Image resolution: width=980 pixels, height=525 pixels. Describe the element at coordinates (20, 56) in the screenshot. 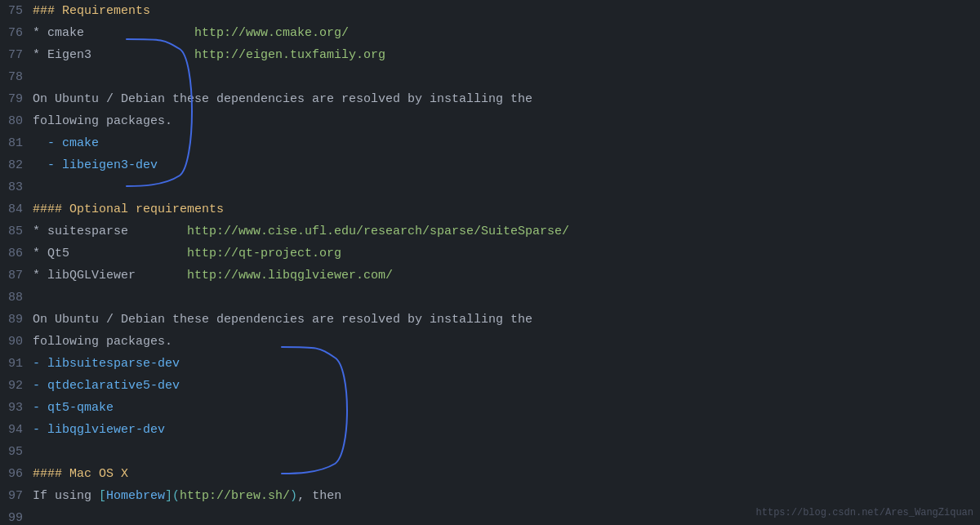

I see `line-number: 77` at that location.